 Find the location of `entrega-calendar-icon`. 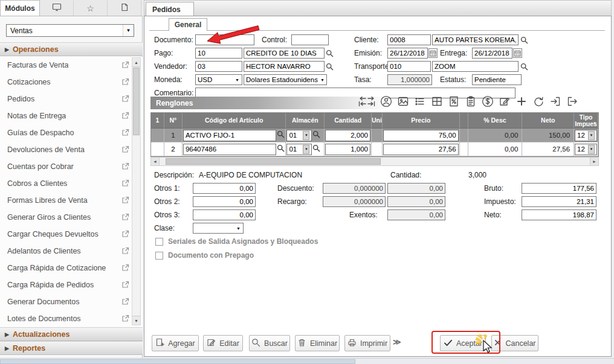

entrega-calendar-icon is located at coordinates (517, 53).